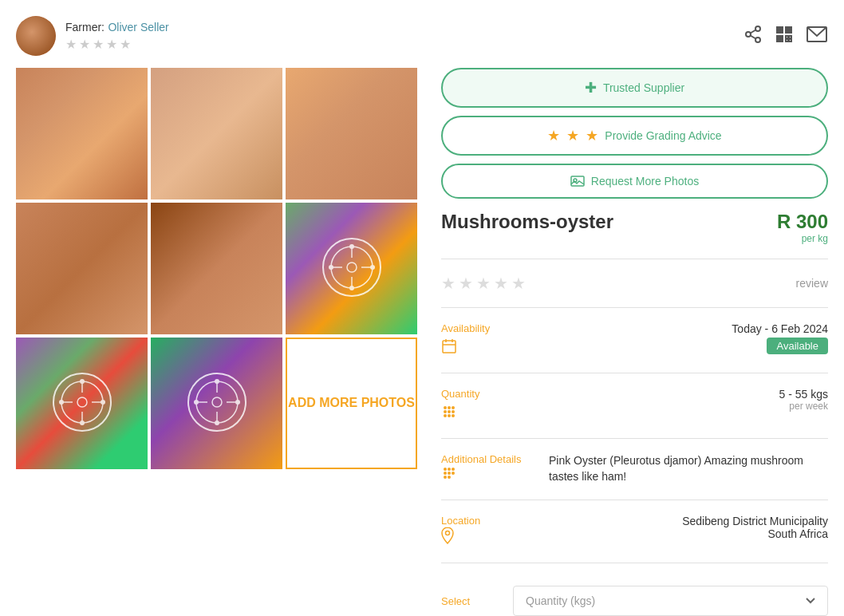 This screenshot has width=844, height=616. What do you see at coordinates (554, 136) in the screenshot?
I see `star-icon-1: ★` at bounding box center [554, 136].